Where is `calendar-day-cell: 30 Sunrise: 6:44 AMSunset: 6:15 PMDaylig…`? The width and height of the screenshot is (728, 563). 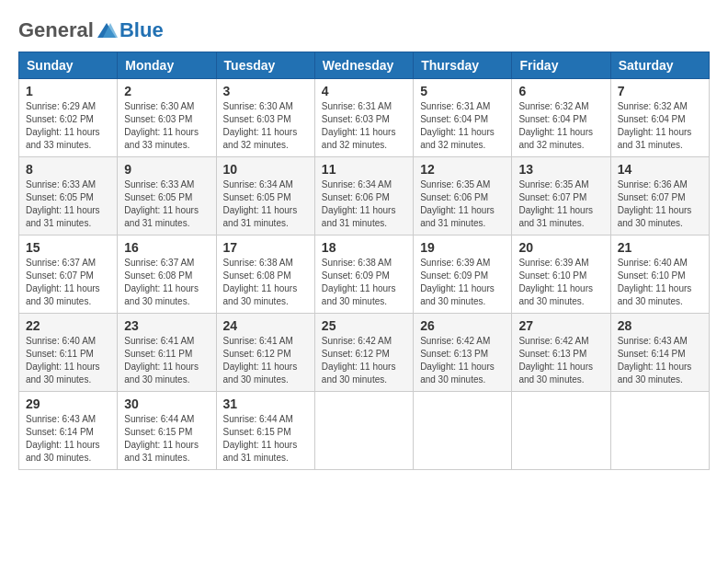 calendar-day-cell: 30 Sunrise: 6:44 AMSunset: 6:15 PMDaylig… is located at coordinates (167, 431).